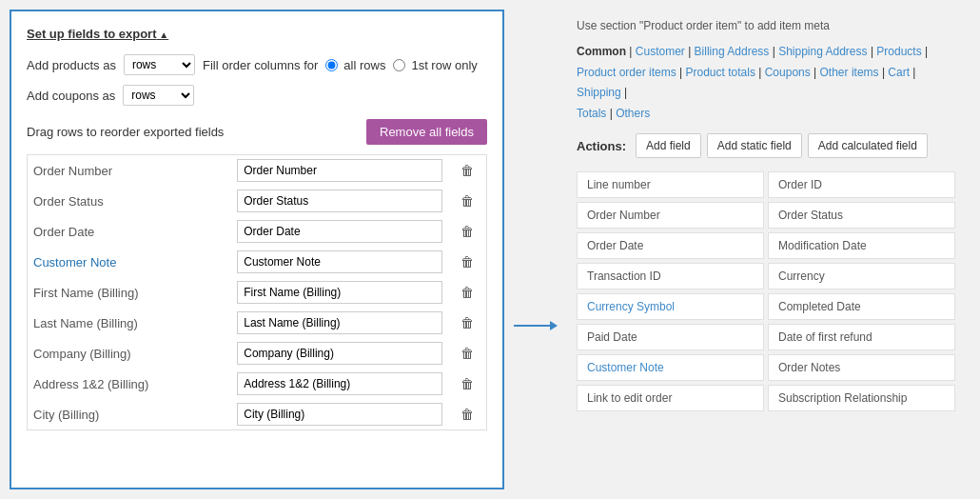 This screenshot has height=499, width=980. Describe the element at coordinates (356, 65) in the screenshot. I see `all-rows-option: all rows` at that location.